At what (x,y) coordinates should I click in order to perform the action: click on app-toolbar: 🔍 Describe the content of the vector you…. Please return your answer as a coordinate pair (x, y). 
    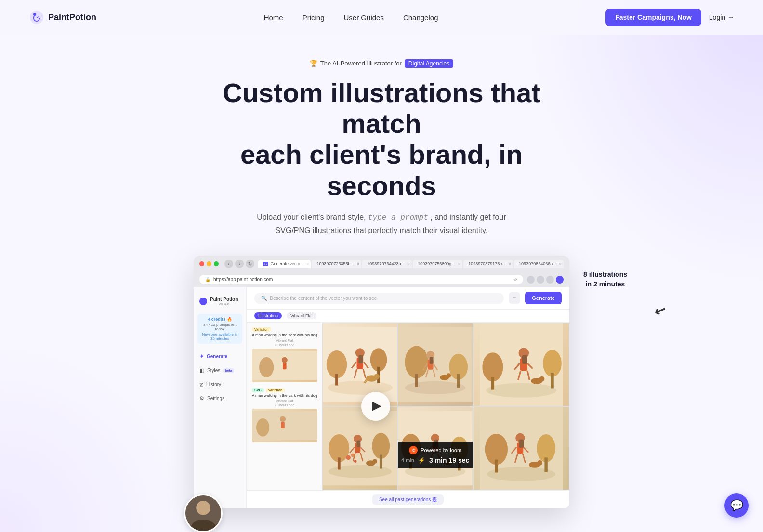
    Looking at the image, I should click on (408, 298).